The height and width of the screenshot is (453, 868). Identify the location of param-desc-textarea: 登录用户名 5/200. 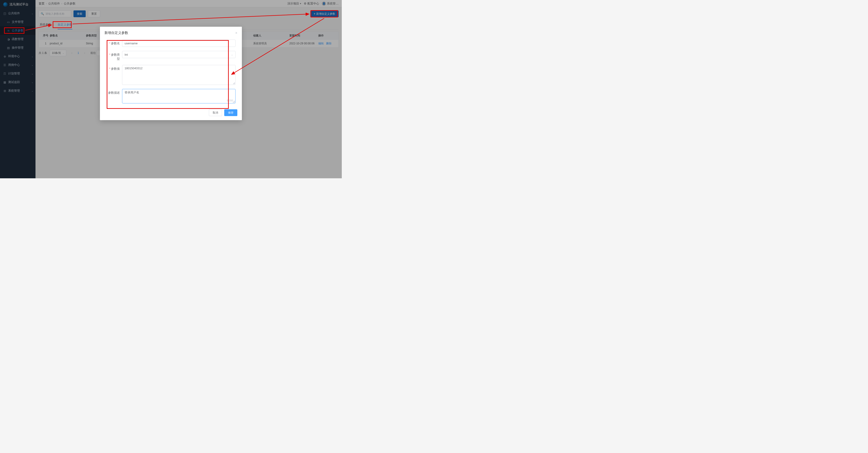
(179, 96).